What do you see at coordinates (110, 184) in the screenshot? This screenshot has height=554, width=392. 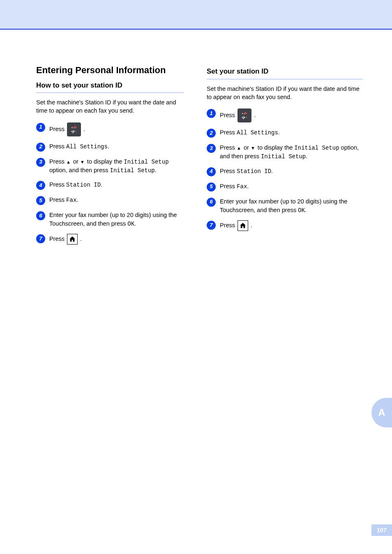 I see `steps-list-left: 1 Press . 2 Press All Settings.` at bounding box center [110, 184].